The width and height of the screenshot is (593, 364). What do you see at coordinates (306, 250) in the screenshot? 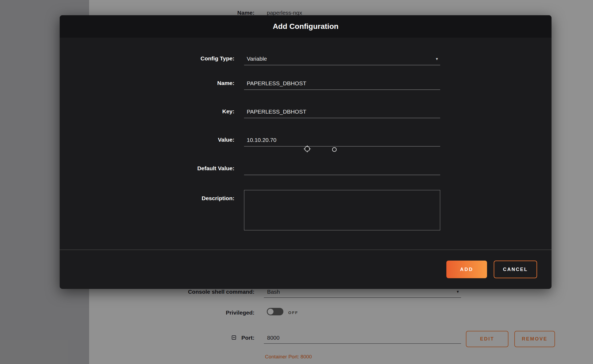
I see `modal-footer-divider` at bounding box center [306, 250].